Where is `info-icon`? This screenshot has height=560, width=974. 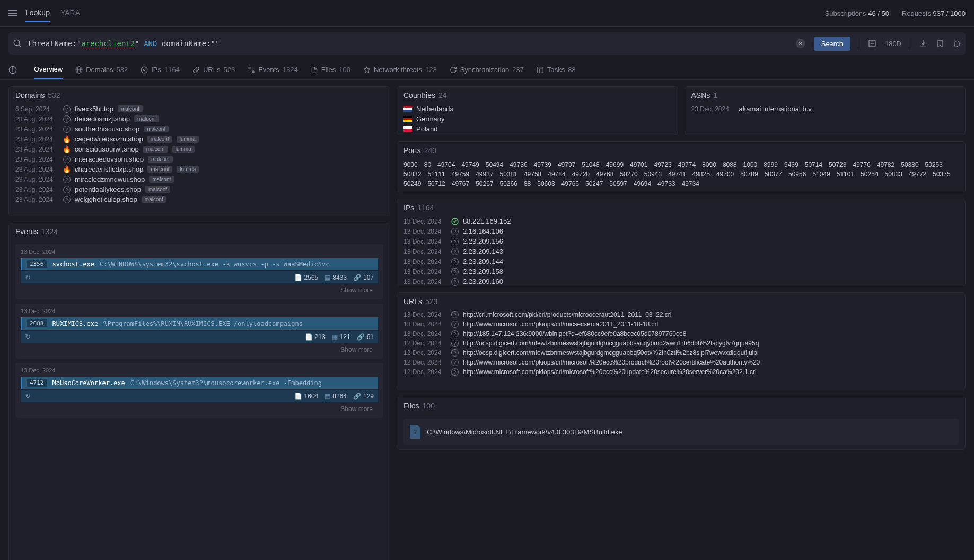
info-icon is located at coordinates (13, 70).